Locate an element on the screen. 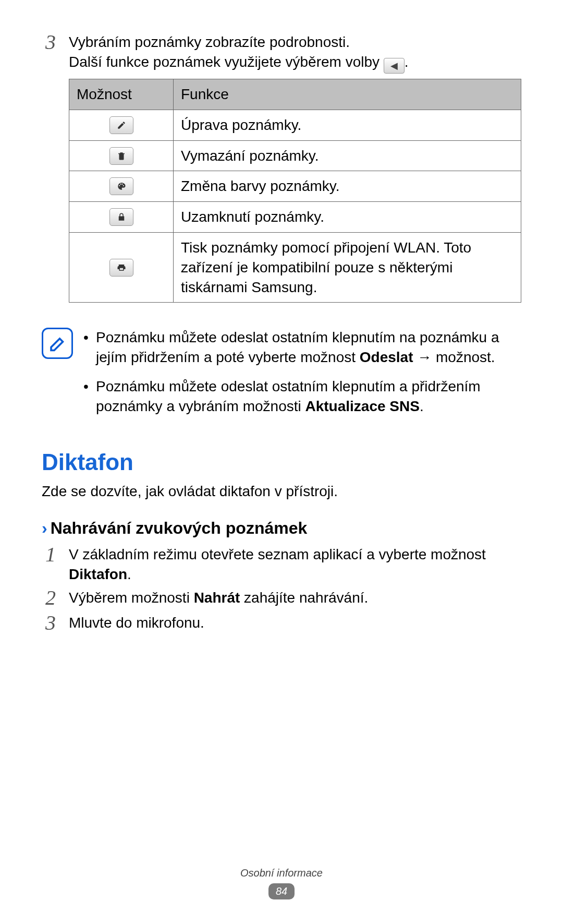 The height and width of the screenshot is (924, 563). page-number: 84 is located at coordinates (282, 891).